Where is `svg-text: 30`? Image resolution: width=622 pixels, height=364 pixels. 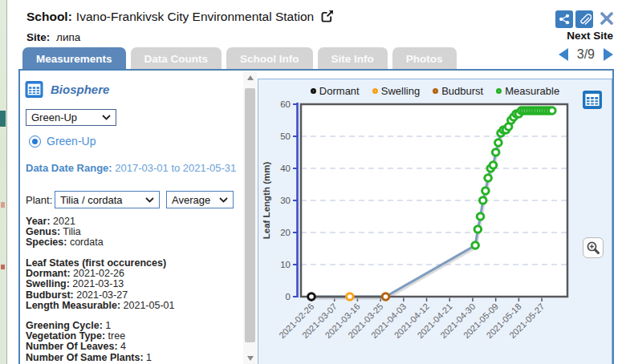 svg-text: 30 is located at coordinates (286, 200).